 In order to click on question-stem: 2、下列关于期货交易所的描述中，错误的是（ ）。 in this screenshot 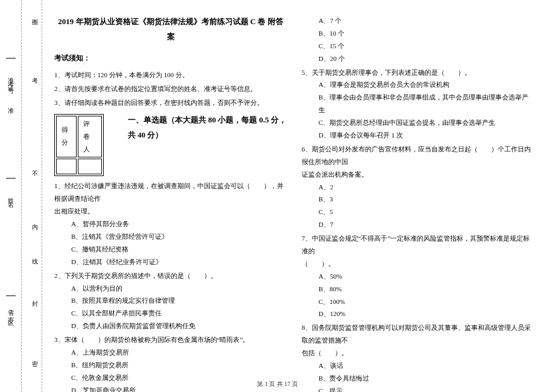, I will do `click(171, 276)`.